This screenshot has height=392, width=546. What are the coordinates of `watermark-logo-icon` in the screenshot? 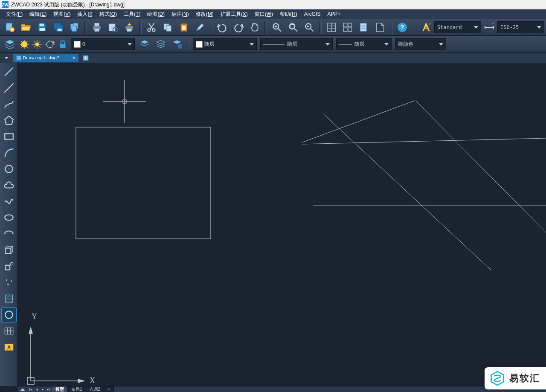 It's located at (497, 378).